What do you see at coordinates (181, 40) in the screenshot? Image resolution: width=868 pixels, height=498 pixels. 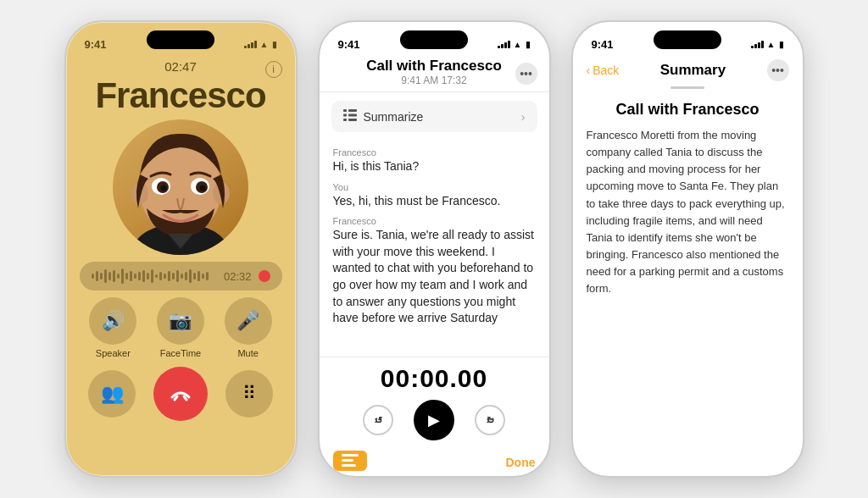 I see `dynamic-island` at bounding box center [181, 40].